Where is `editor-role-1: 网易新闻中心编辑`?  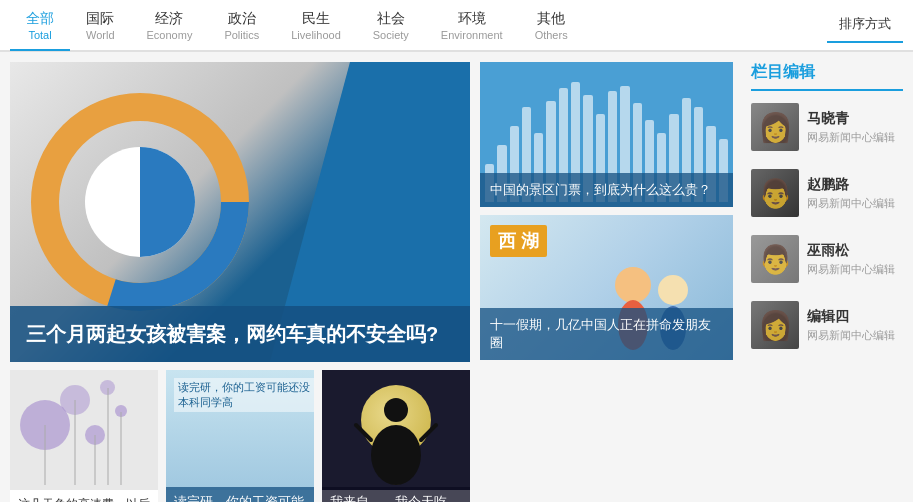 editor-role-1: 网易新闻中心编辑 is located at coordinates (851, 138).